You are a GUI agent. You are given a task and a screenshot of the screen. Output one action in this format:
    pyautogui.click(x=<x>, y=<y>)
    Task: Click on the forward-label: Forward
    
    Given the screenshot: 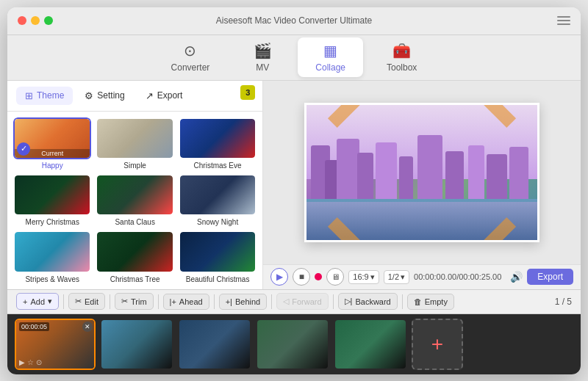 What is the action you would take?
    pyautogui.click(x=306, y=302)
    